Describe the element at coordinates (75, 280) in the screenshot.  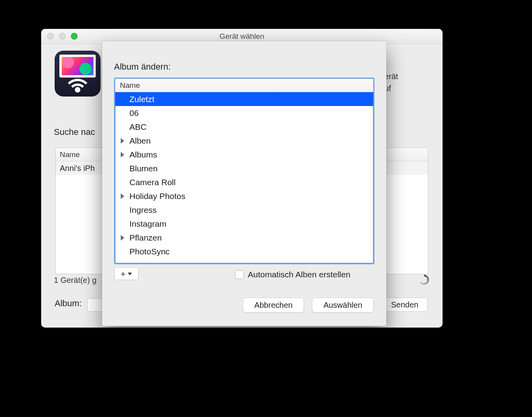
I see `devices-found-label: 1 Gerät(e) g` at that location.